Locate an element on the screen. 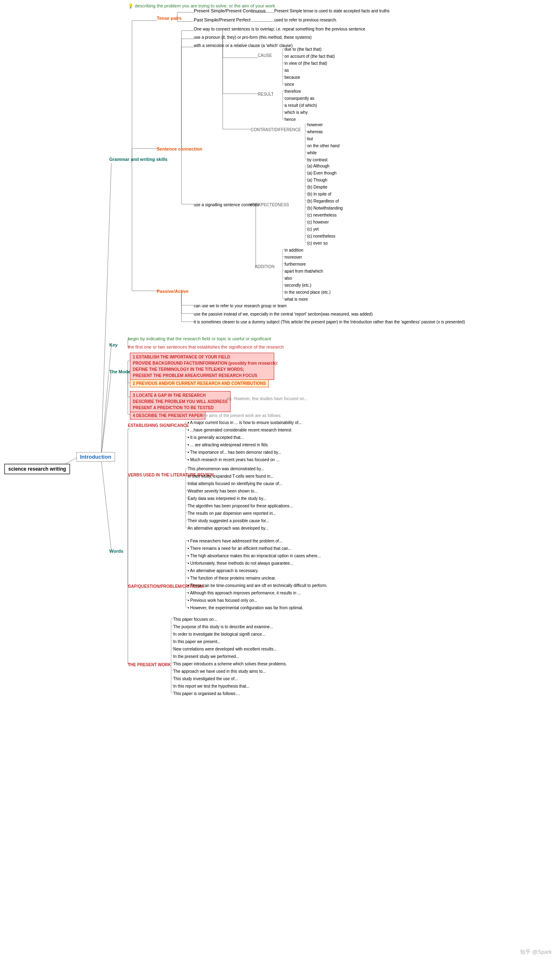  unexp-item-6: (b) Notwithstanding is located at coordinates (325, 208).